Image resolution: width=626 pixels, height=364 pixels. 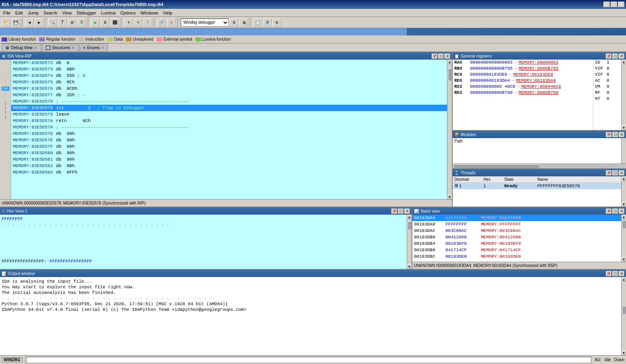 What do you see at coordinates (409, 242) in the screenshot?
I see `hex-view-scrollbar: ▲ ▼` at bounding box center [409, 242].